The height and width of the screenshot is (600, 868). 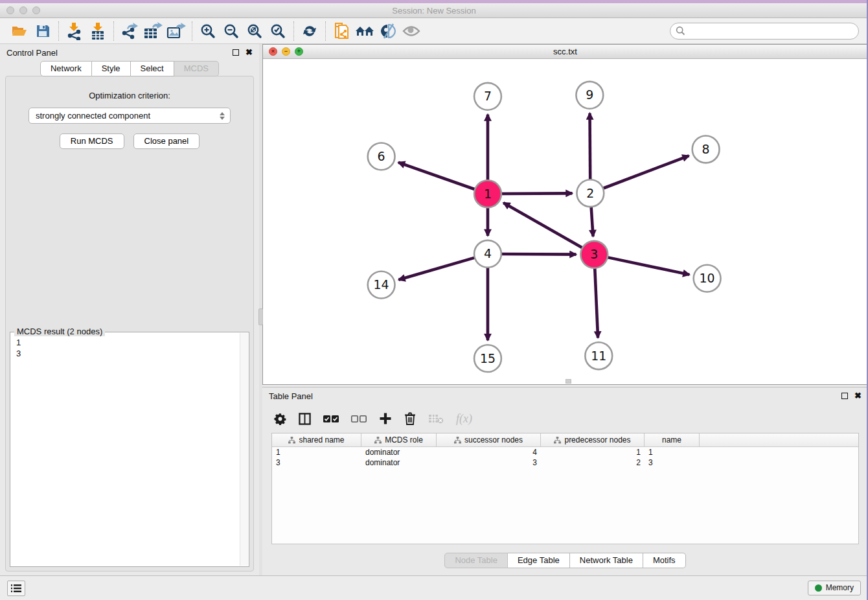 I want to click on refresh-button, so click(x=310, y=31).